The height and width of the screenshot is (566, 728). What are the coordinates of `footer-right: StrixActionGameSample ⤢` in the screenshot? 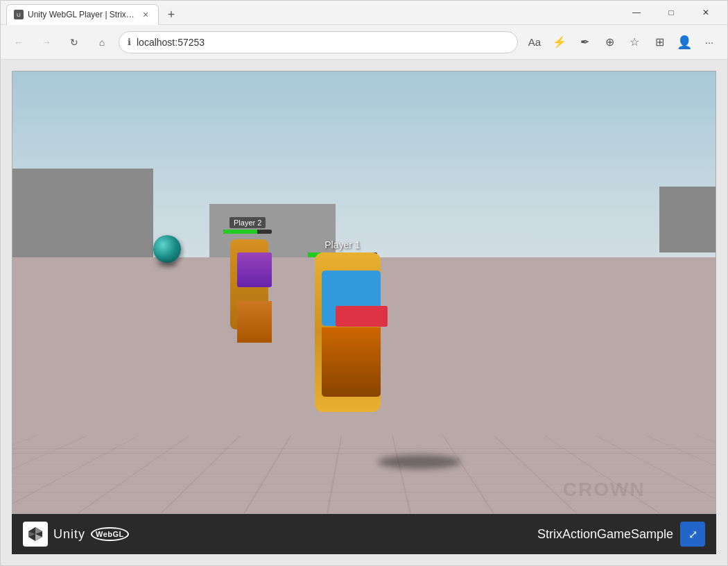 It's located at (621, 534).